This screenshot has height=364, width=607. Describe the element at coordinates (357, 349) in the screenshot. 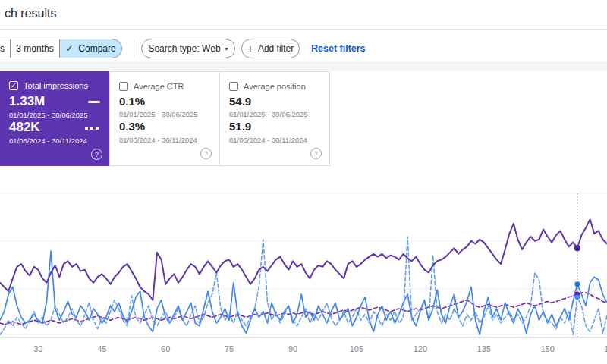

I see `svg-text: 105` at that location.